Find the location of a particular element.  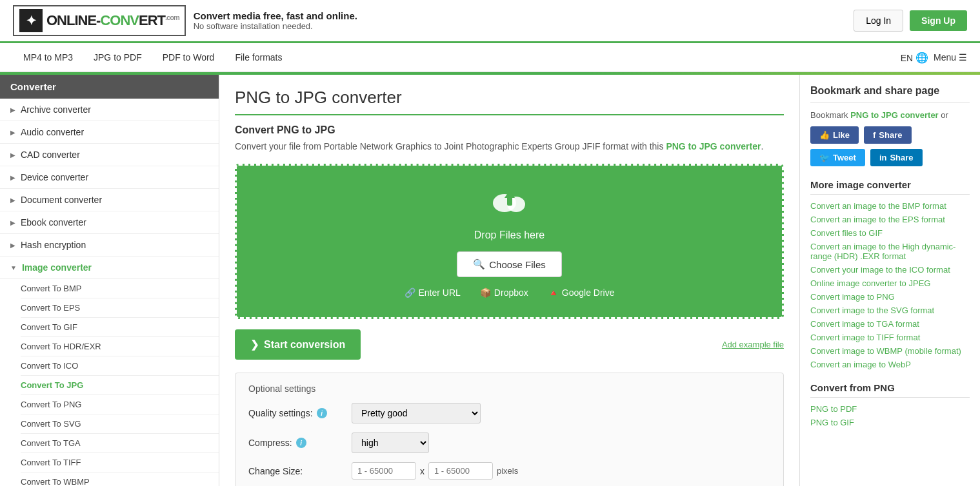

quality-label: Quality settings: i is located at coordinates (300, 413).